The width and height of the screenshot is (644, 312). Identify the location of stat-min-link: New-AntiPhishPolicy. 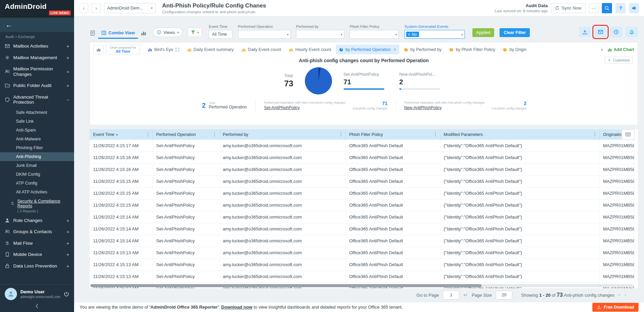
(445, 108).